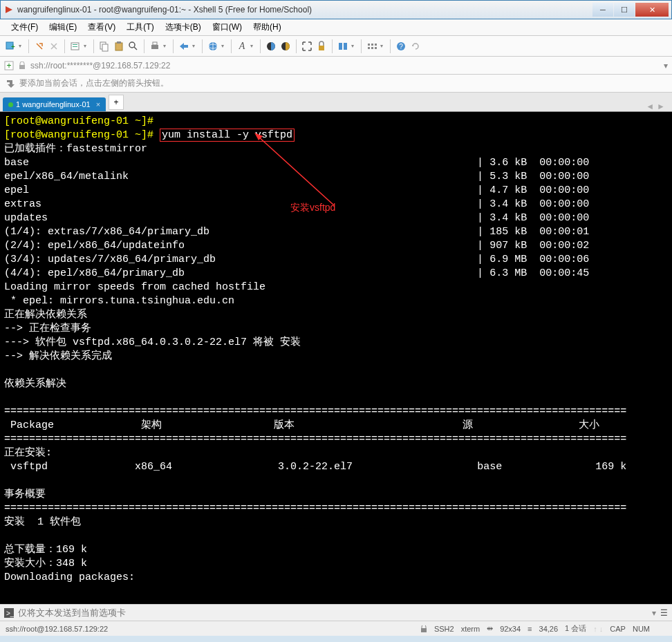 The image size is (672, 642). Describe the element at coordinates (333, 612) in the screenshot. I see `command-input` at that location.